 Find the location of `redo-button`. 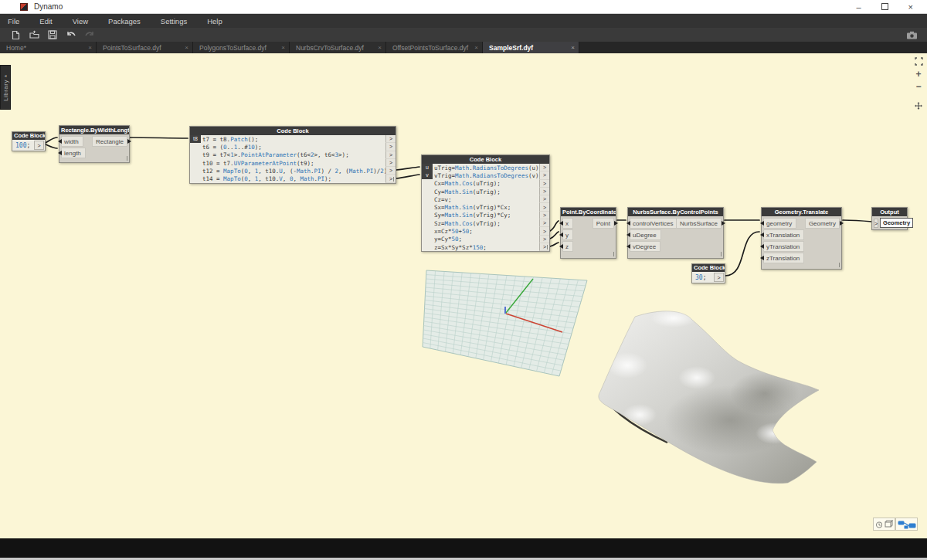

redo-button is located at coordinates (90, 35).